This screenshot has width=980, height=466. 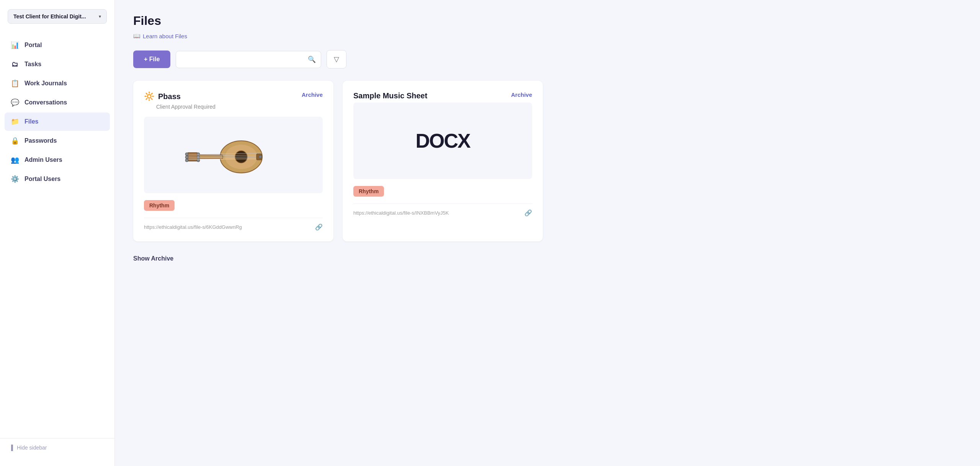 What do you see at coordinates (50, 16) in the screenshot?
I see `workspace-name: Test Client for Ethical Digit...` at bounding box center [50, 16].